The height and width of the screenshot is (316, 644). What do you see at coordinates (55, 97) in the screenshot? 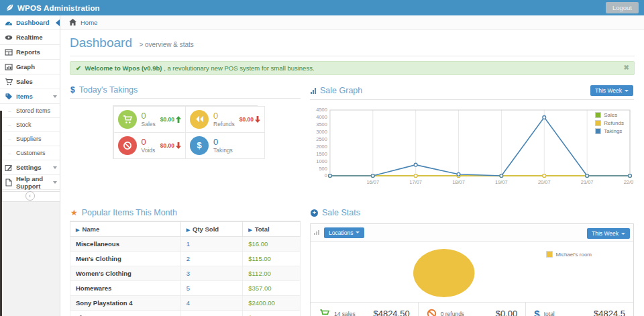
I see `chevron-down-icon` at bounding box center [55, 97].